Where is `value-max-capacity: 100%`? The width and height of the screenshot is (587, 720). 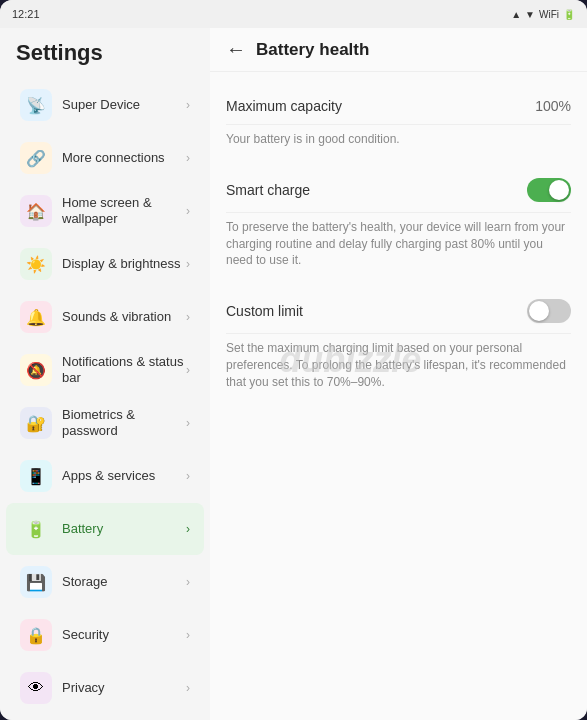 value-max-capacity: 100% is located at coordinates (553, 106).